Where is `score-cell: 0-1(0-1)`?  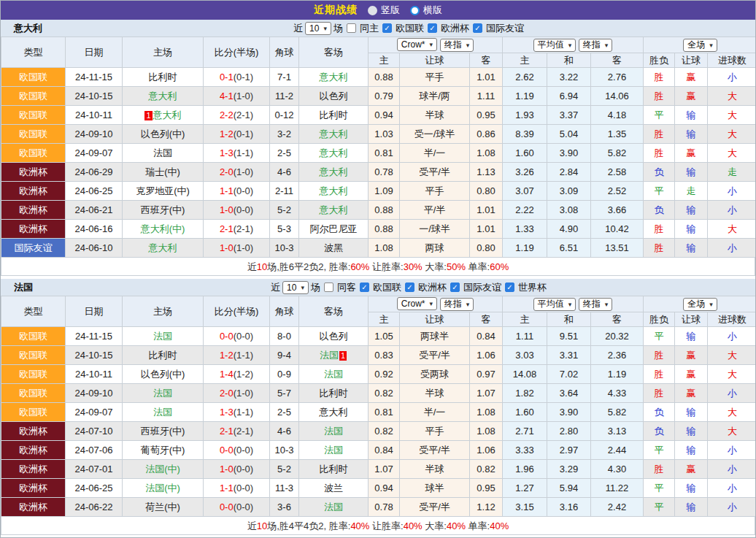 score-cell: 0-1(0-1) is located at coordinates (236, 77).